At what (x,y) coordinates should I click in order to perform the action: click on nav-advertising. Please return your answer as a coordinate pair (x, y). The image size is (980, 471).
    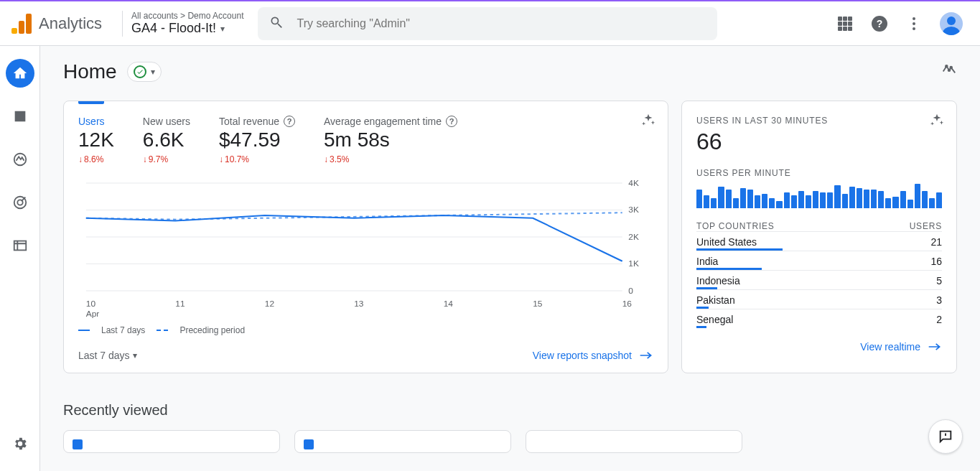
    Looking at the image, I should click on (20, 202).